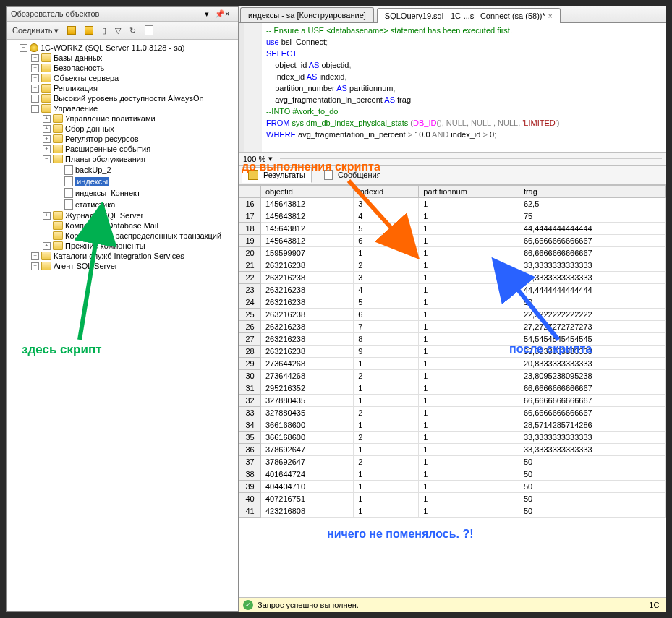  Describe the element at coordinates (307, 450) in the screenshot. I see `data-cell: 378692647` at that location.